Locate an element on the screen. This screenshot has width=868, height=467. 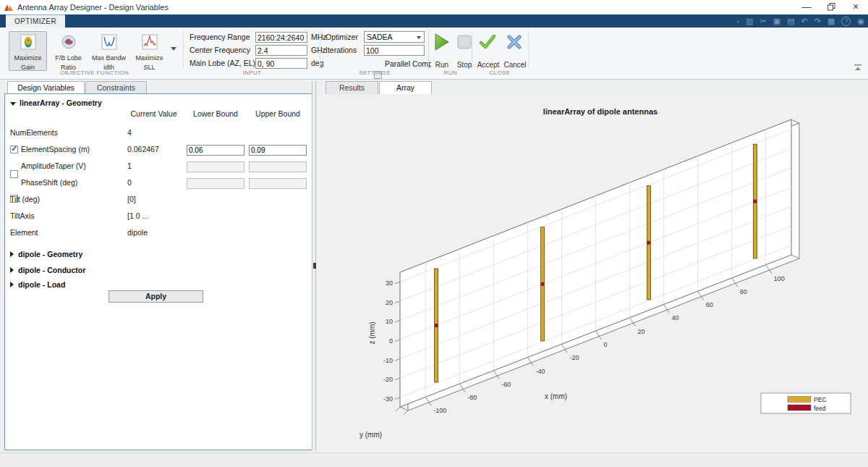
accept-button is located at coordinates (488, 43).